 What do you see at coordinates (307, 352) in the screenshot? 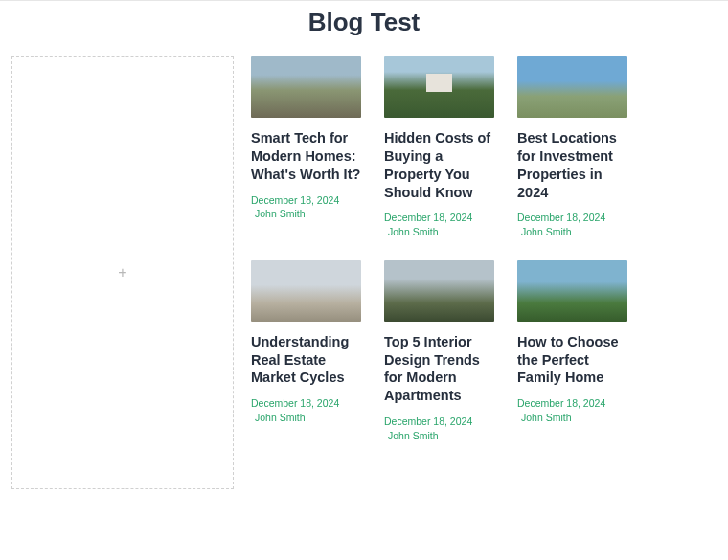
I see `post-card: Understanding Real Estate Market Cycles …` at bounding box center [307, 352].